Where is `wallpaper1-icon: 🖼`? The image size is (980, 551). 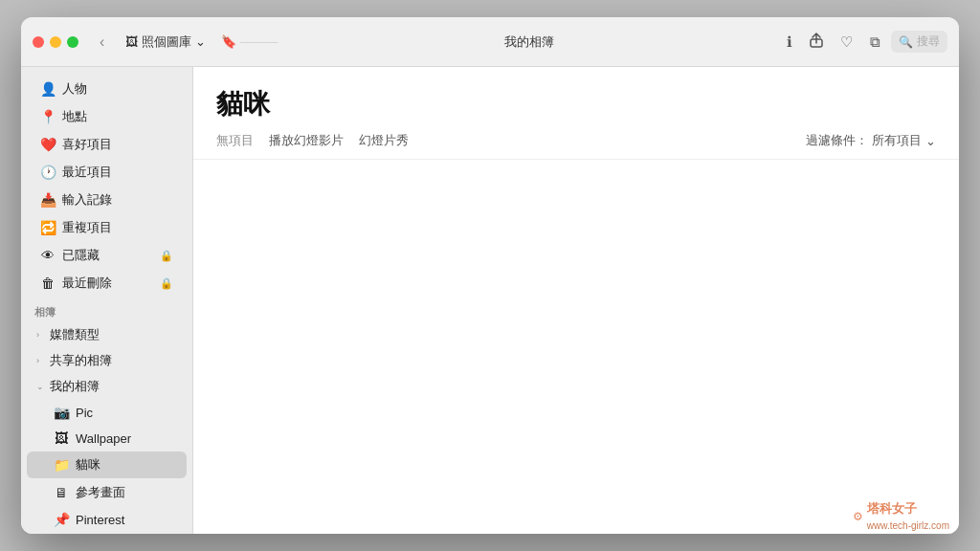 wallpaper1-icon: 🖼 is located at coordinates (61, 438).